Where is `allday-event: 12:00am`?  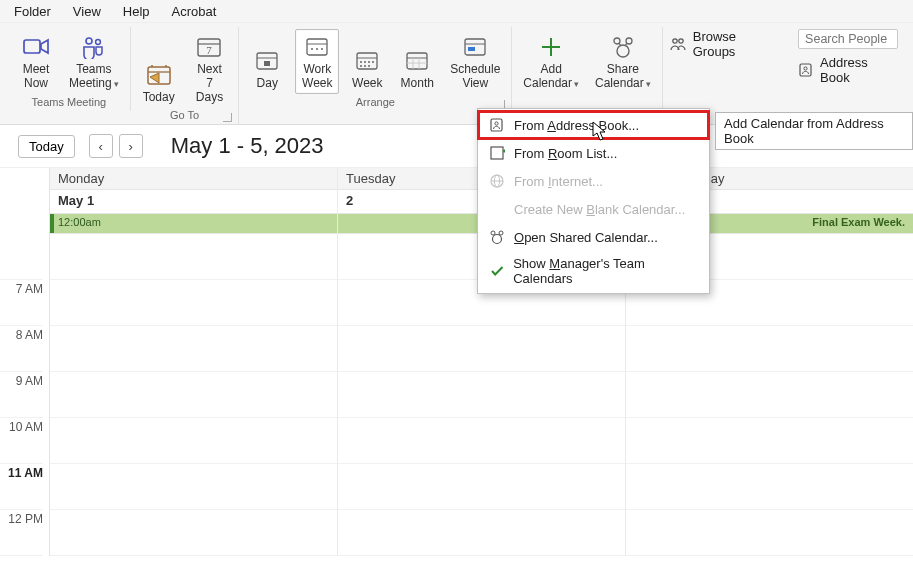 allday-event: 12:00am is located at coordinates (194, 224).